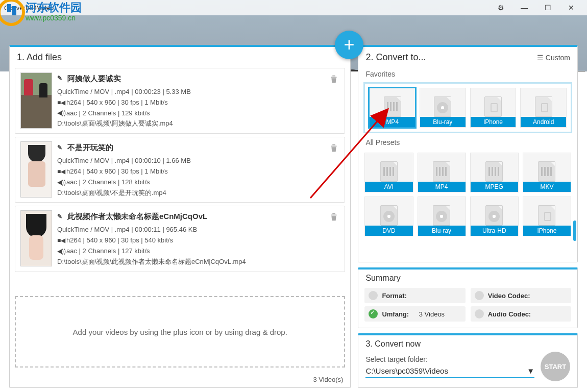 This screenshot has width=587, height=392. Describe the element at coordinates (389, 173) in the screenshot. I see `preset-avi: AVI` at that location.